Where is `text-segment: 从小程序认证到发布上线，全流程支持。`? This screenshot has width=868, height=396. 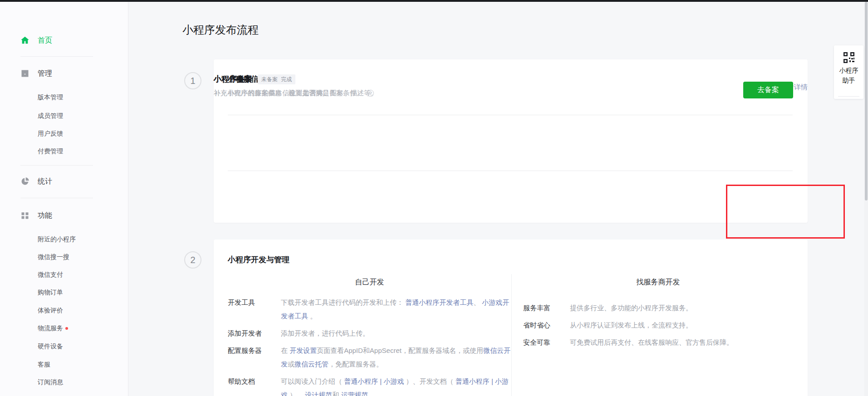
text-segment: 从小程序认证到发布上线，全流程支持。 is located at coordinates (631, 325).